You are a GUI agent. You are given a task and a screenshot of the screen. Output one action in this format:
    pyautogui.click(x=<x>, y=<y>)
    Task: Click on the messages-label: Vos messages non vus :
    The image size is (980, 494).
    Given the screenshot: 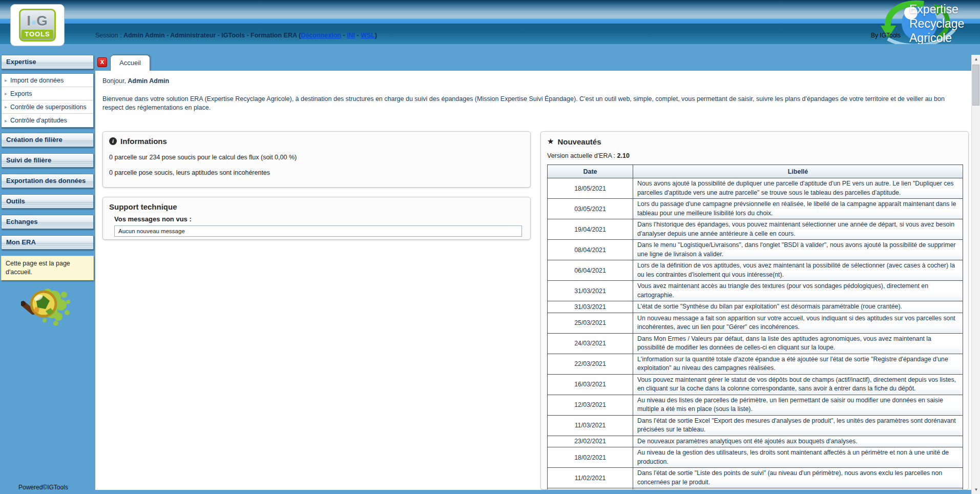 What is the action you would take?
    pyautogui.click(x=319, y=219)
    